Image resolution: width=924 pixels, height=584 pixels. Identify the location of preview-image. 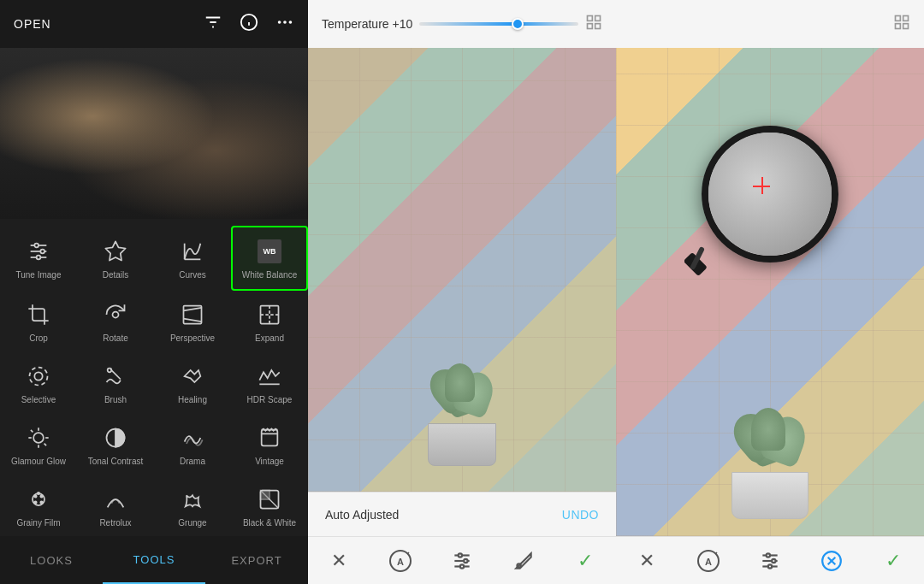
(154, 133).